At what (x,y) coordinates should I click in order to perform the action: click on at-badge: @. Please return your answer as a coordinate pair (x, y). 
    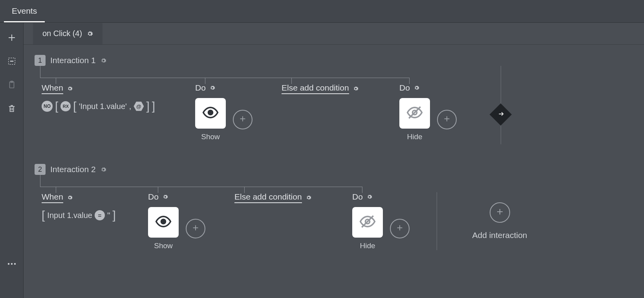
    Looking at the image, I should click on (139, 106).